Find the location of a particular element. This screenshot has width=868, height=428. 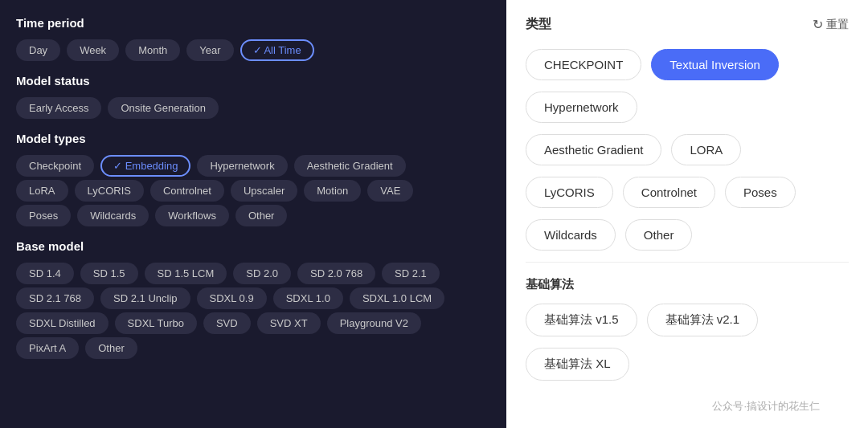

chip-year: Year is located at coordinates (210, 50).